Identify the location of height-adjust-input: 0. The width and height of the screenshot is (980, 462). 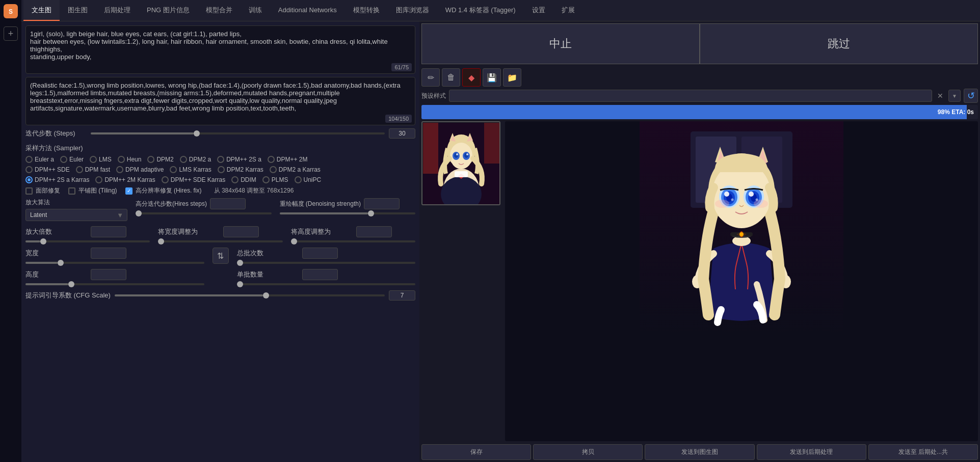
(374, 232).